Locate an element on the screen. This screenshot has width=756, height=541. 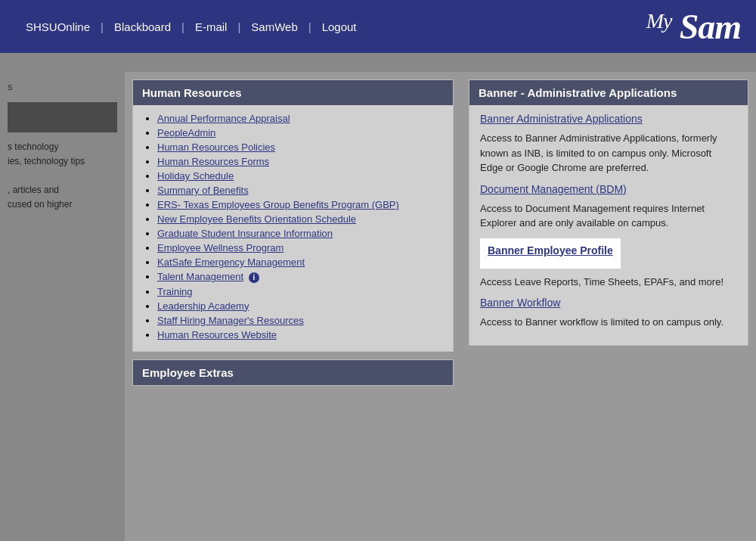
list-item: Human Resources Website is located at coordinates (301, 334).